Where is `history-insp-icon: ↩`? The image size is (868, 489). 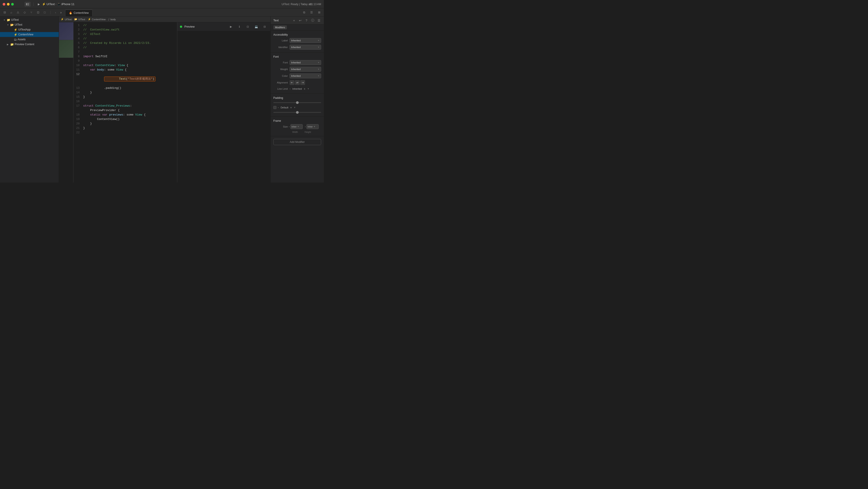
history-insp-icon: ↩ is located at coordinates (300, 20).